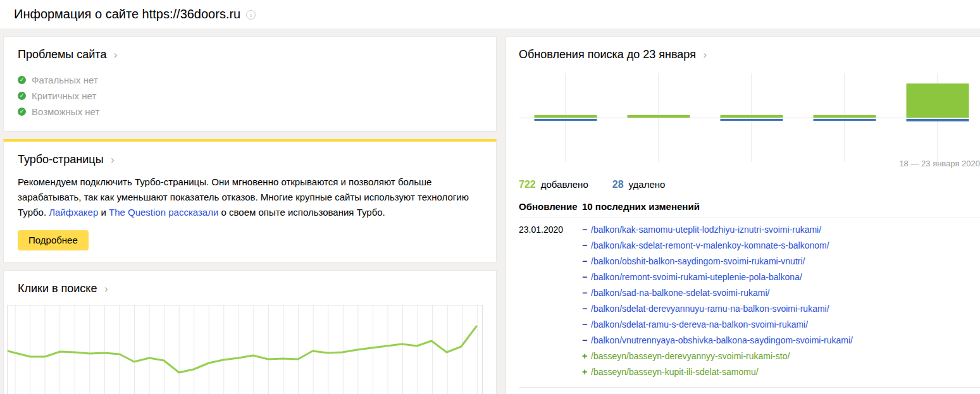 This screenshot has height=394, width=980. I want to click on table-row: −/balkon/remont-svoimi-rukami-uteplenie-…, so click(749, 277).